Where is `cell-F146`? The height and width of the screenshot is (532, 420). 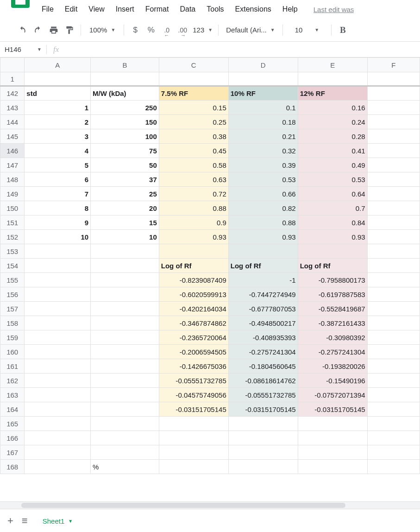 cell-F146 is located at coordinates (394, 151).